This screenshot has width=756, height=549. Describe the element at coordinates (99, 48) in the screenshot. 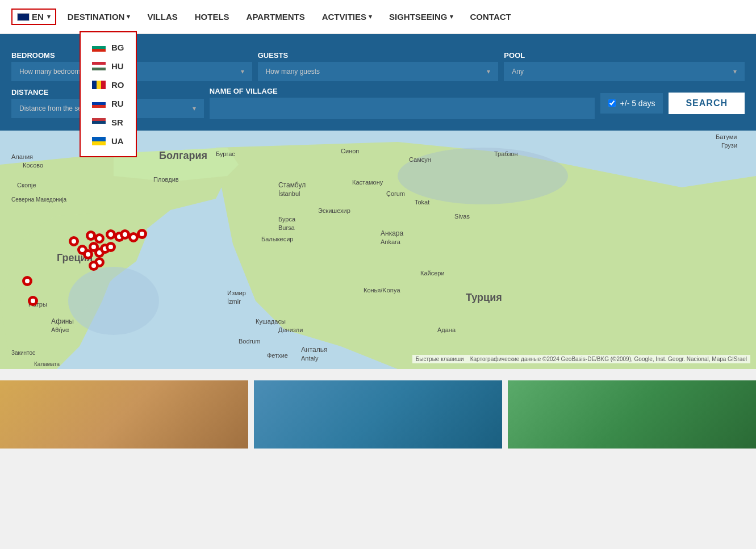

I see `flag-bg-icon` at that location.